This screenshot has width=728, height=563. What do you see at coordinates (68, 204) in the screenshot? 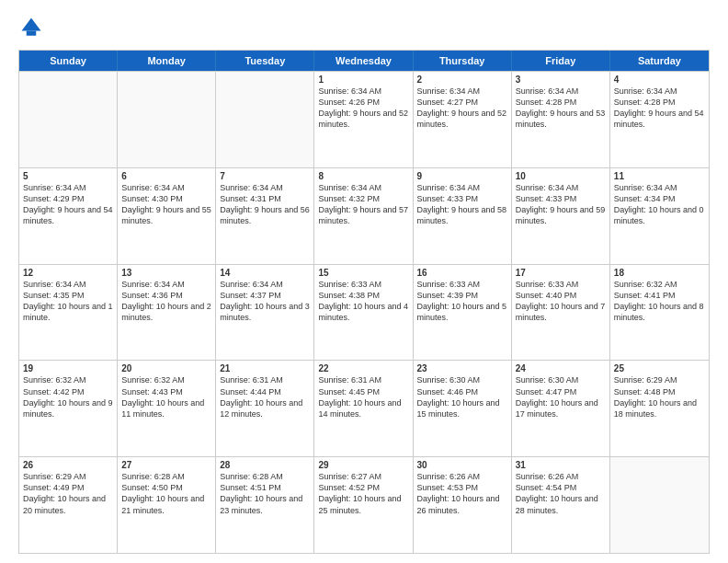
I see `day-info: Sunrise: 6:34 AM Sunset: 4:29 PM Dayligh…` at bounding box center [68, 204].